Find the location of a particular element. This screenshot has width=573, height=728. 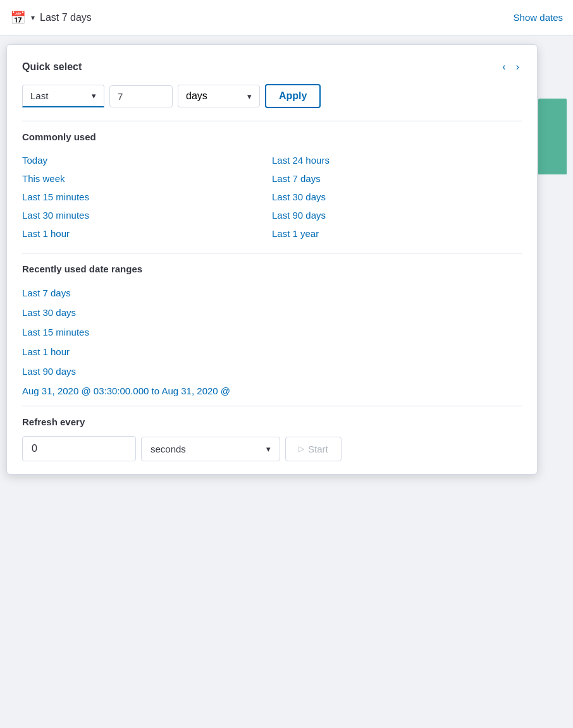

commonly-used-section: Commonly used Today This week Last 15 mi… is located at coordinates (272, 187).